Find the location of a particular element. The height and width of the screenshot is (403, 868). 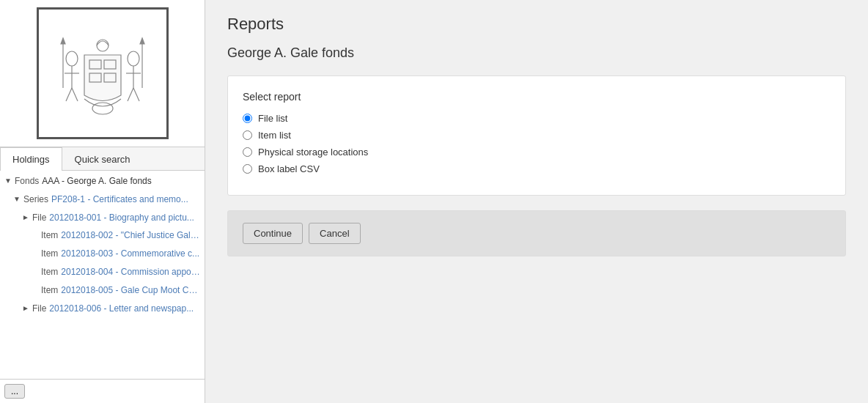

radio-input-file-list is located at coordinates (248, 119).